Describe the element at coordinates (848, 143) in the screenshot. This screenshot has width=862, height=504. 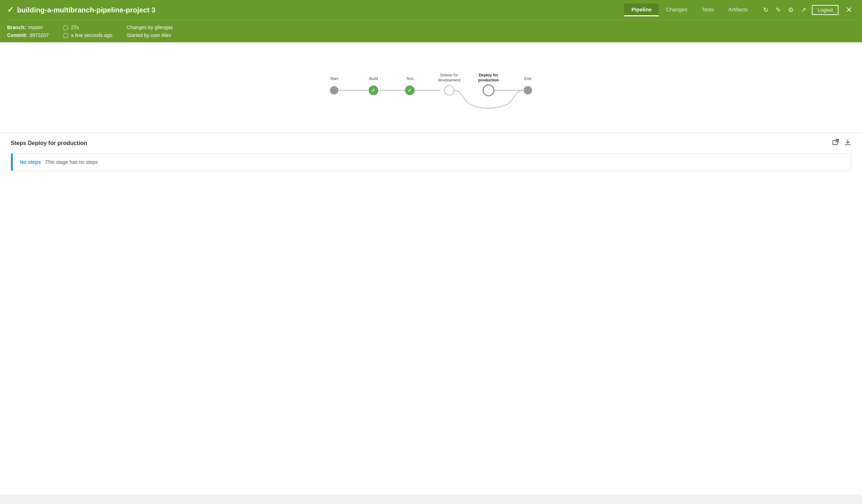
I see `download-button` at that location.